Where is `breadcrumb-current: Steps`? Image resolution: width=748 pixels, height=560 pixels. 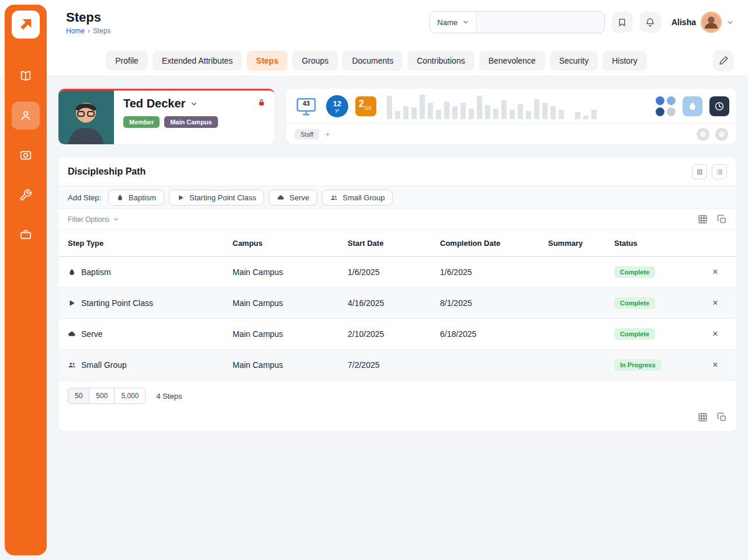 breadcrumb-current: Steps is located at coordinates (102, 31).